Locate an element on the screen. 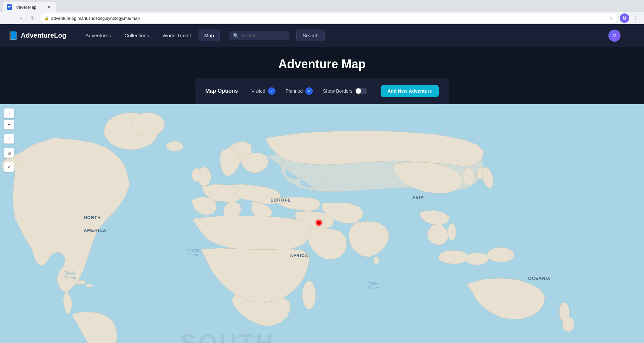 The image size is (644, 343). forward-button: → is located at coordinates (21, 18).